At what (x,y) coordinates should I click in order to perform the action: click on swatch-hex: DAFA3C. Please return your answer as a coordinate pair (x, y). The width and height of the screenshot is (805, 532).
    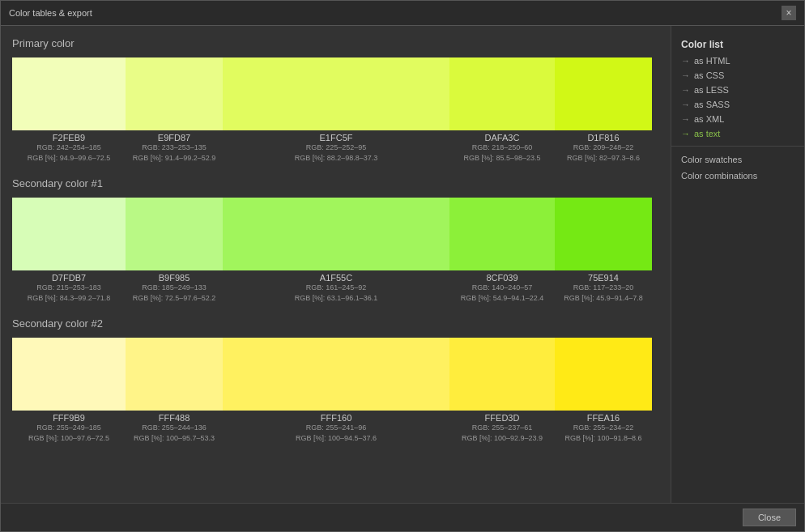
    Looking at the image, I should click on (502, 138).